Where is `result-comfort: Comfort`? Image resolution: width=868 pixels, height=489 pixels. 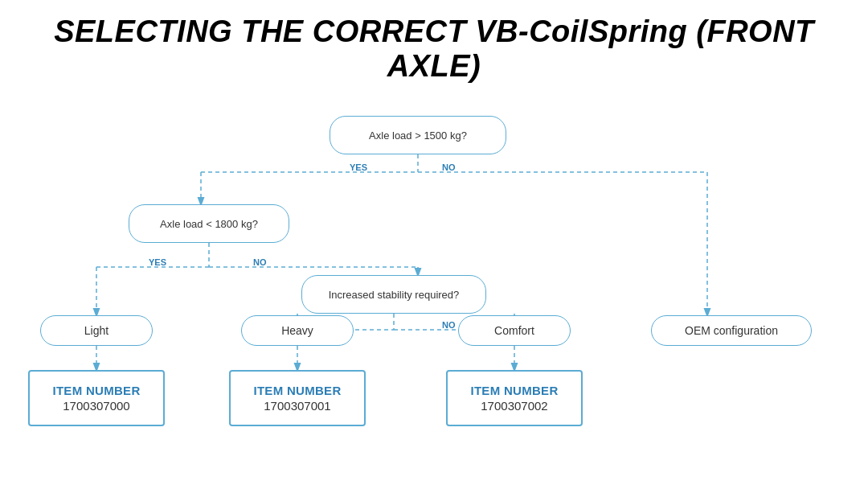 result-comfort: Comfort is located at coordinates (514, 331).